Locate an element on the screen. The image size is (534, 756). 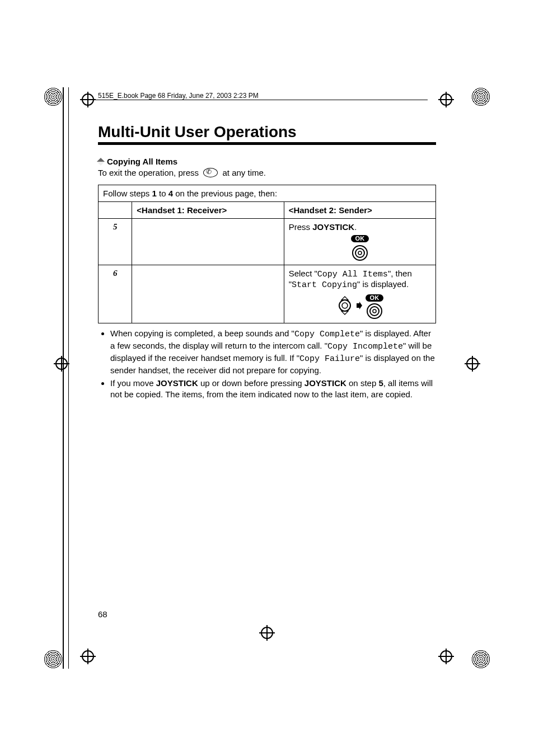
step6-sender-cell: Select "Copy All Items", then "Start Cop… is located at coordinates (359, 294).